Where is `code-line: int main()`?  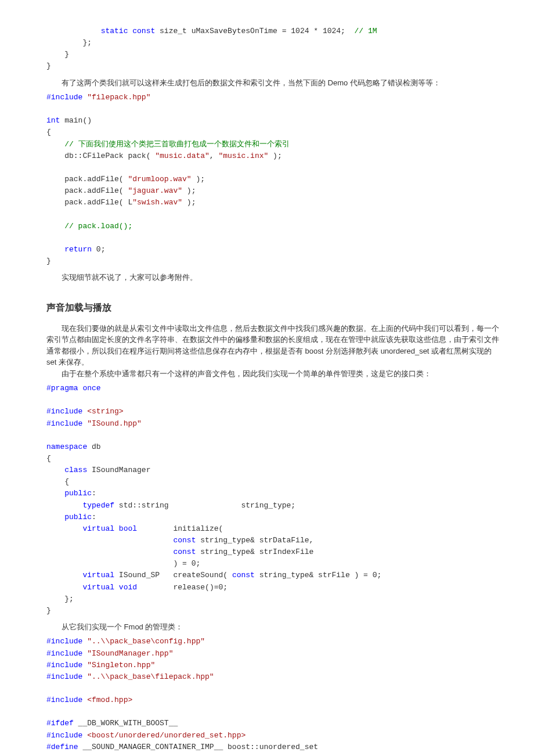 code-line: int main() is located at coordinates (69, 121).